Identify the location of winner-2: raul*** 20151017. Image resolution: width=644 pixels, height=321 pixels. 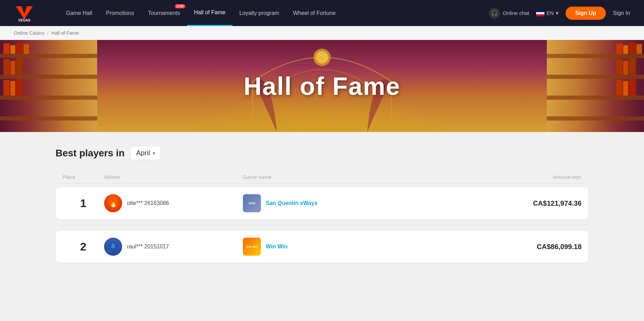
(173, 247).